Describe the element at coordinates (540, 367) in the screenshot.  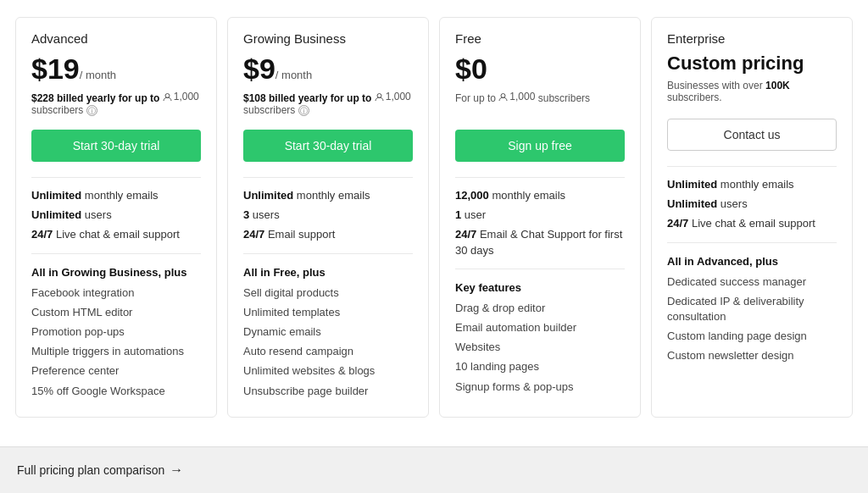
I see `list-item: 10 landing pages` at that location.